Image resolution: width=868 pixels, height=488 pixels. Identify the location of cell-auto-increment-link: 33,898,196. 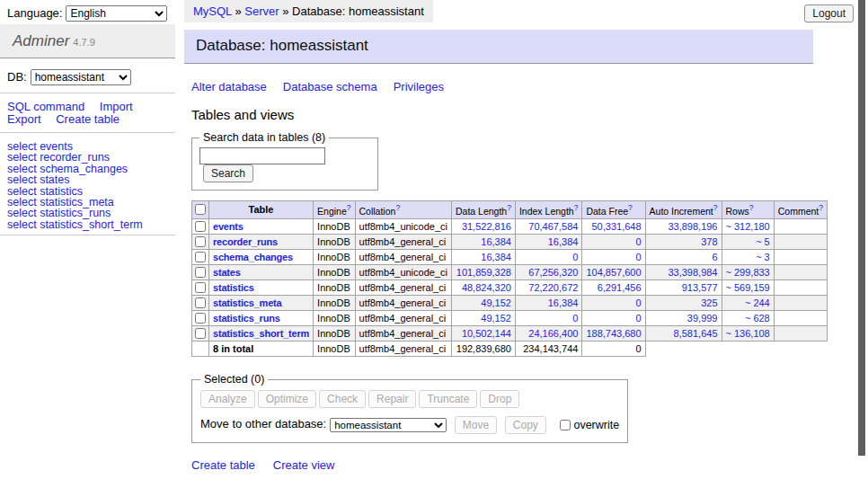
(692, 226).